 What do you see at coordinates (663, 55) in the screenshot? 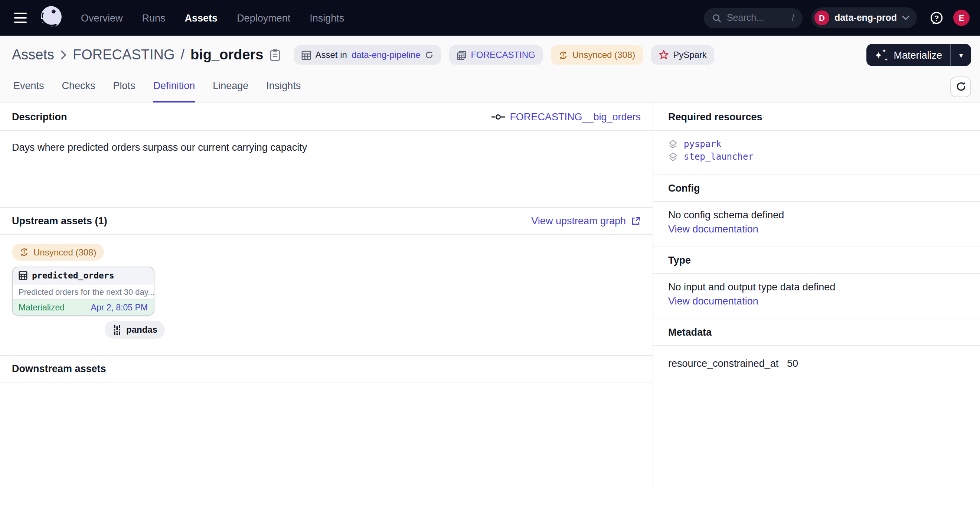
I see `pyspark-star-icon` at bounding box center [663, 55].